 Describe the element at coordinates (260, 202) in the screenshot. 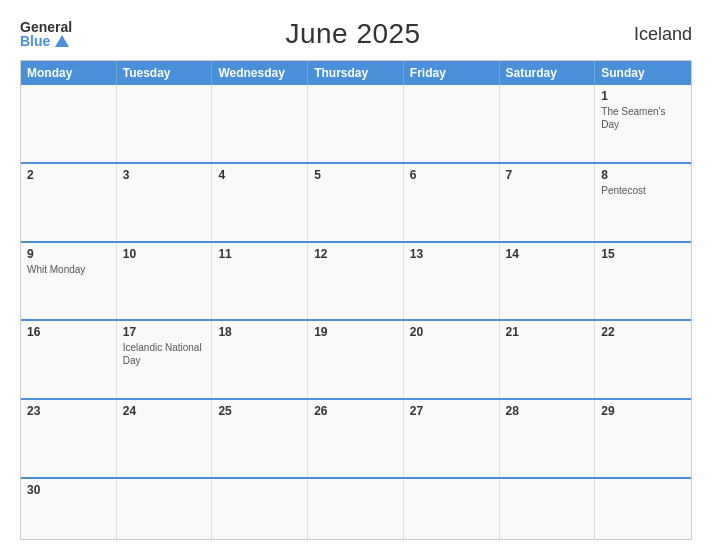

I see `calendar-cell: 4` at that location.